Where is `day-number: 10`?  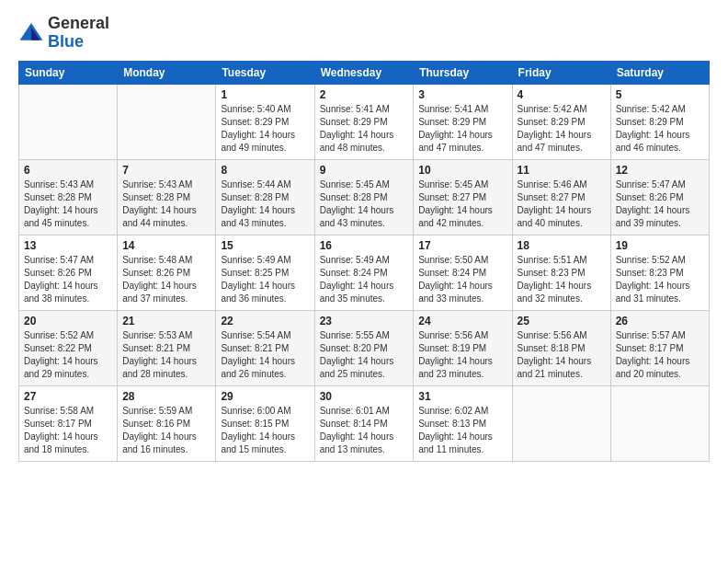
day-number: 10 is located at coordinates (462, 170).